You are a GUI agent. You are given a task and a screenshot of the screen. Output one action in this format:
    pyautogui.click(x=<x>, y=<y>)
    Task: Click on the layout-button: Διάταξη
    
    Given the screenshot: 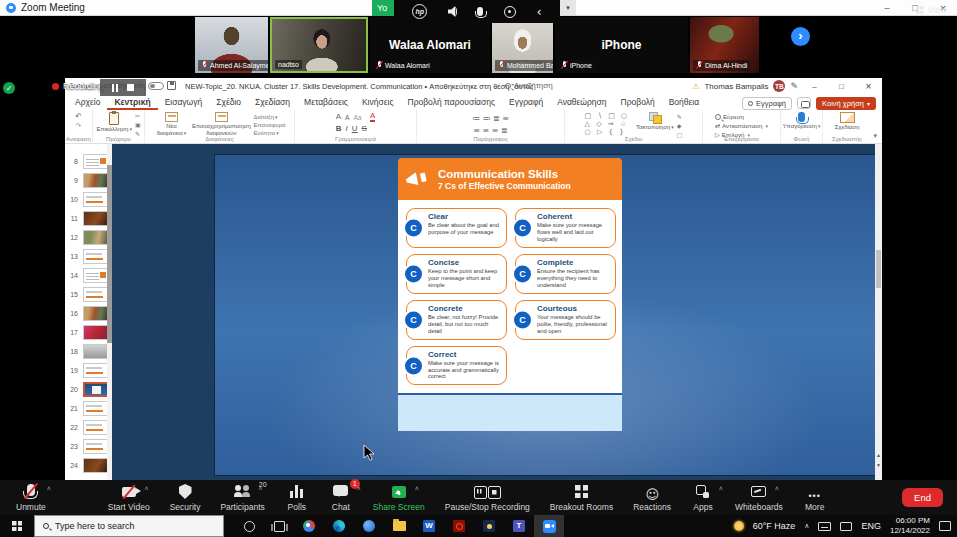 What is the action you would take?
    pyautogui.click(x=265, y=117)
    